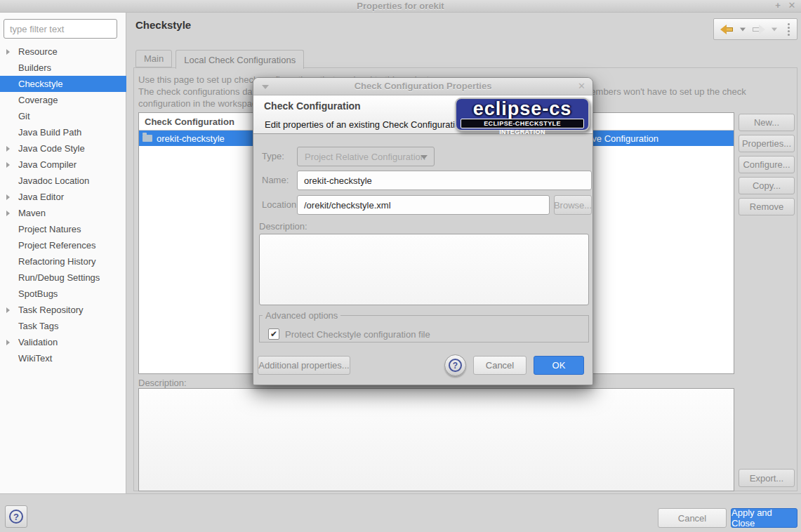  Describe the element at coordinates (63, 164) in the screenshot. I see `sidebar-item-java-compiler: Java Compiler` at that location.